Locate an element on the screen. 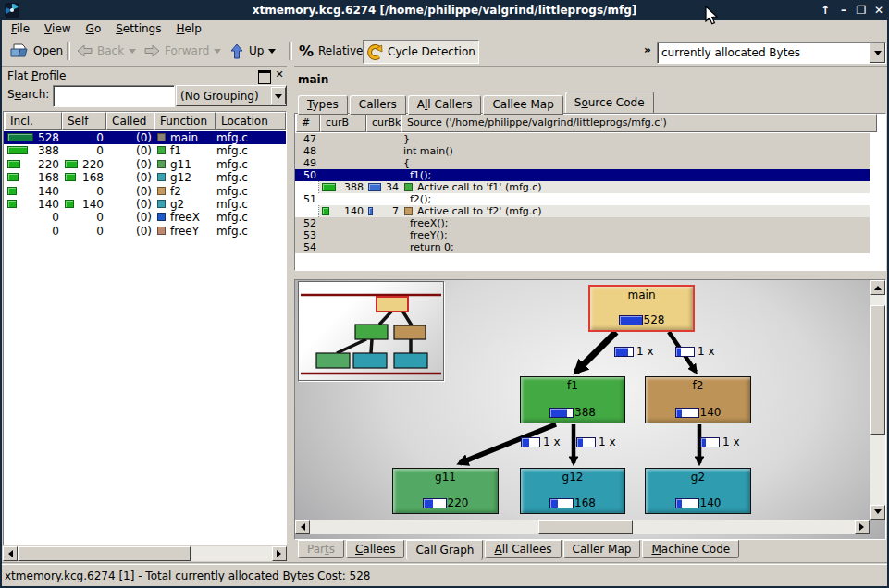 This screenshot has width=889, height=588. window-title: xtmemory.kcg.6274 [/home/philippe/valgri… is located at coordinates (444, 10).